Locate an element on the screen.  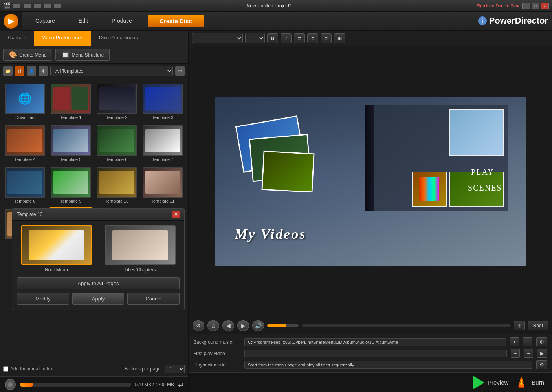
bg-music-remove-button: − is located at coordinates (528, 342).